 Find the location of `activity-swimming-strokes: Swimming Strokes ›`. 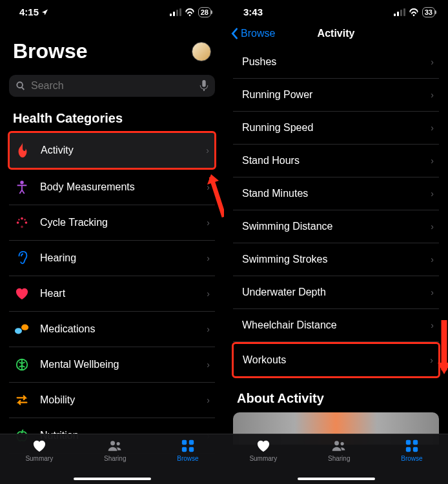

activity-swimming-strokes: Swimming Strokes › is located at coordinates (336, 259).